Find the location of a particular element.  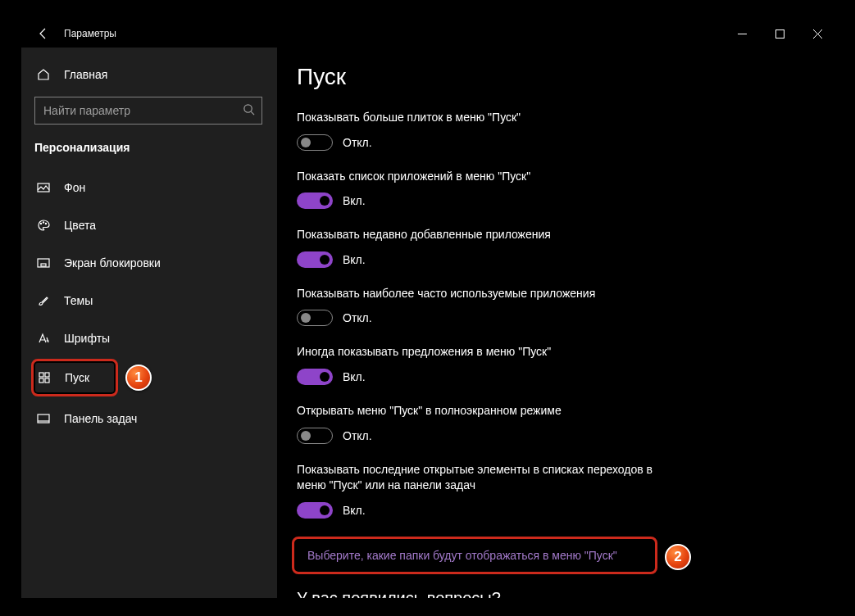

search-placeholder: Найти параметр is located at coordinates (87, 111).